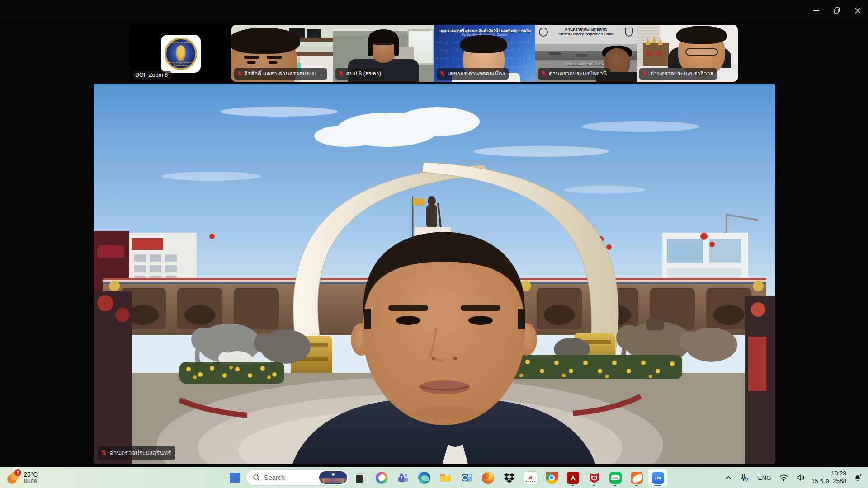 The width and height of the screenshot is (868, 488). Describe the element at coordinates (485, 53) in the screenshot. I see `participant-tile-donmueang: กองตรวจสอบเรือประมง สินค้าสัตว์น้ำ และปั…` at that location.